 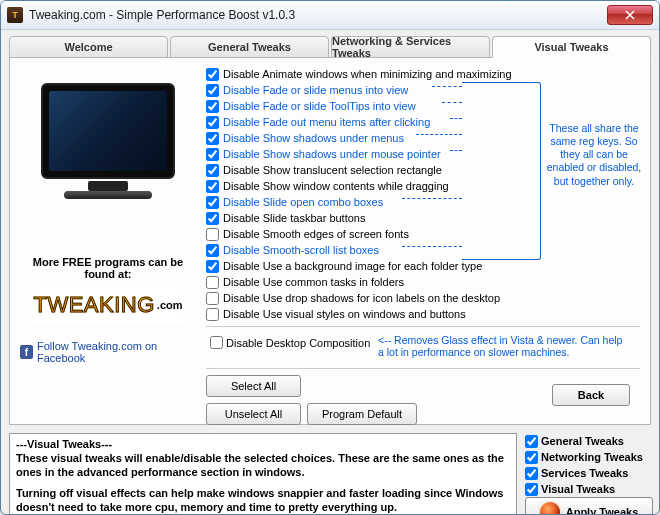 I want to click on apply-network-checkbox, so click(x=532, y=458).